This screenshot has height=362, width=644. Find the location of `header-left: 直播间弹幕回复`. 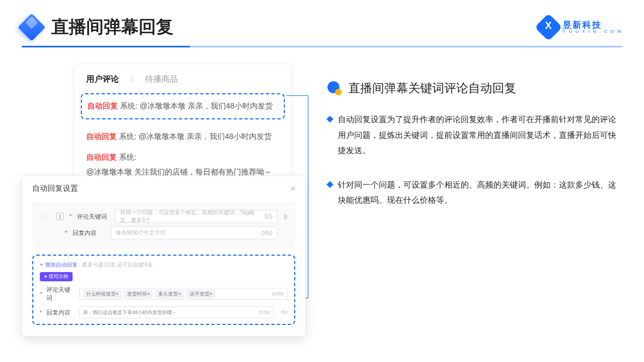

header-left: 直播间弹幕回复 is located at coordinates (98, 27).